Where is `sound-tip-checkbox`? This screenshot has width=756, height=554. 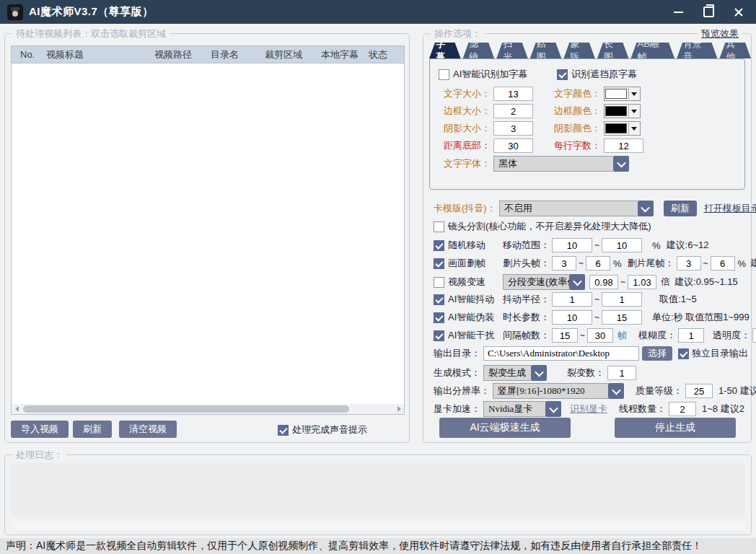 sound-tip-checkbox is located at coordinates (283, 430).